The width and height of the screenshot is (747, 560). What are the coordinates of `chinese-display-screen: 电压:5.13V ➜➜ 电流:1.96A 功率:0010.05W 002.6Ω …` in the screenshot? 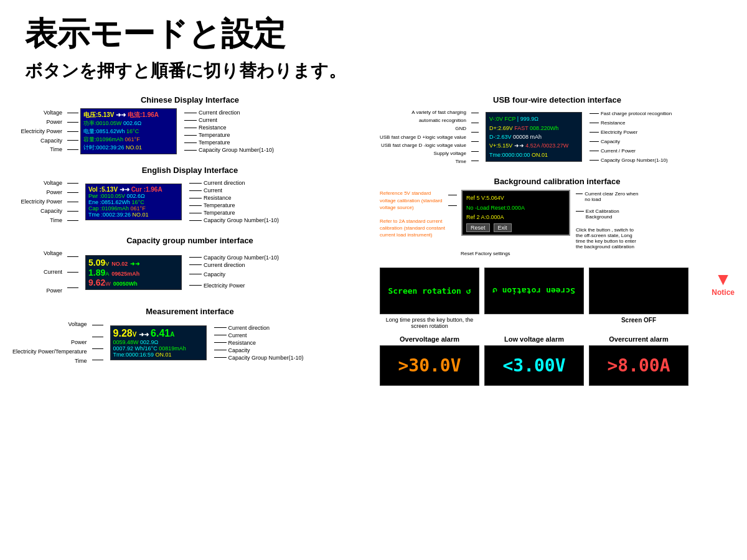 It's located at (128, 131).